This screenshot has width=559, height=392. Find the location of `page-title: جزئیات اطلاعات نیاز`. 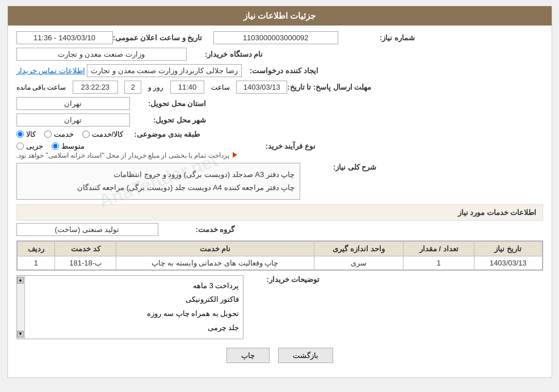

page-title: جزئیات اطلاعات نیاز is located at coordinates (279, 16).